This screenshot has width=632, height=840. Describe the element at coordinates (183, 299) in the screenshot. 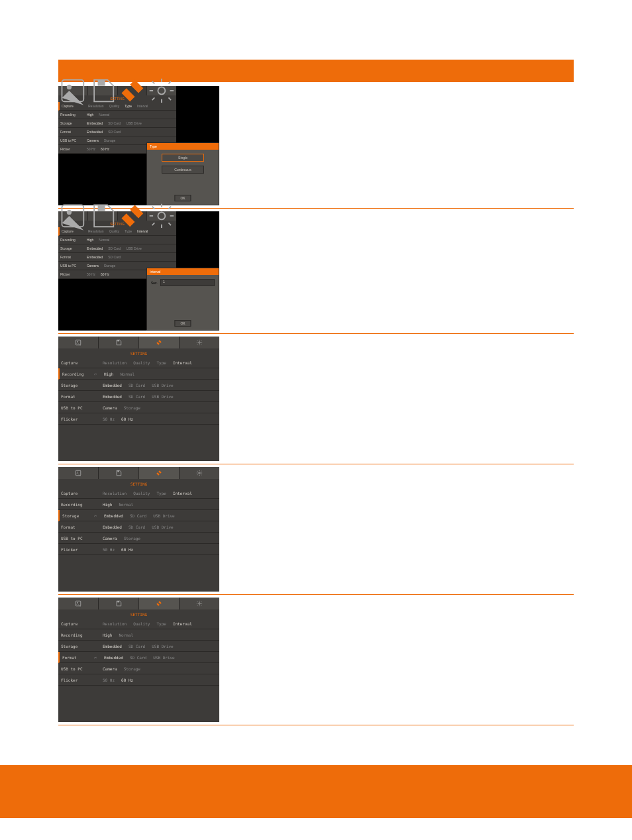

I see `dialog-interval: Interval Sec. 1 OK` at that location.